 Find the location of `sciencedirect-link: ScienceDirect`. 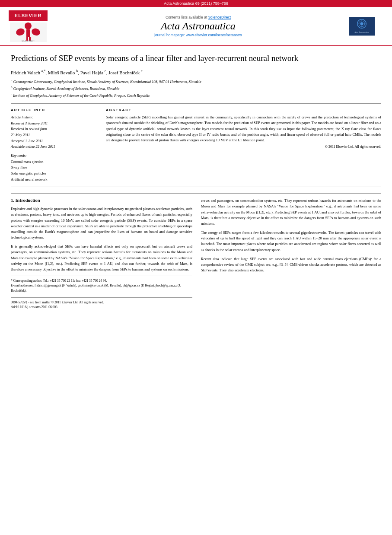

sciencedirect-link: ScienceDirect is located at coordinates (220, 17).